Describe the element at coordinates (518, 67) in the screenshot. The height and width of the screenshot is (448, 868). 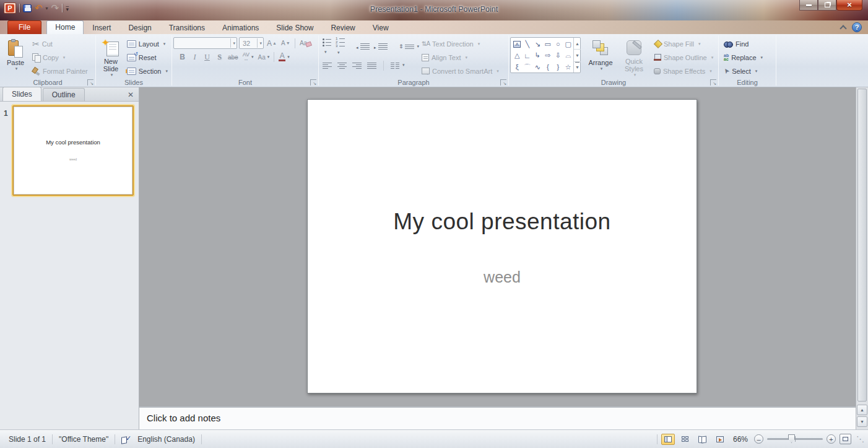
I see `shape-scribble-icon: ξ` at that location.